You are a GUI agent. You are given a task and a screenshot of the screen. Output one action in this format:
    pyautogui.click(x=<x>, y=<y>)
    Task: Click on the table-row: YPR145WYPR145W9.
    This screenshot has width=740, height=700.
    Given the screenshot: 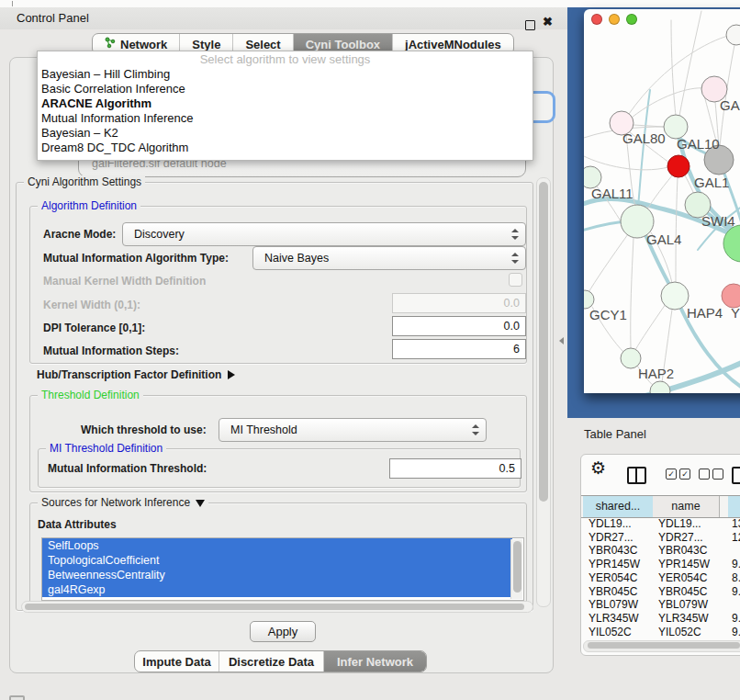 What is the action you would take?
    pyautogui.click(x=661, y=564)
    